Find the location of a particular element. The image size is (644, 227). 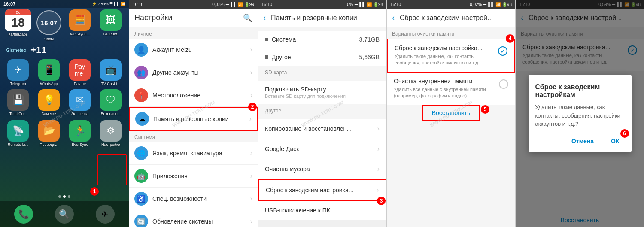

app-calculator: 🧮 Калькуля... is located at coordinates (80, 25).